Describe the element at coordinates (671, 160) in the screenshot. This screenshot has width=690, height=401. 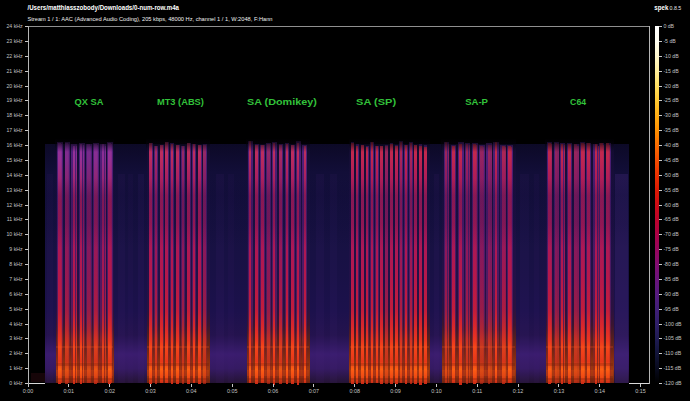
I see `svg-text: -45 dB` at that location.